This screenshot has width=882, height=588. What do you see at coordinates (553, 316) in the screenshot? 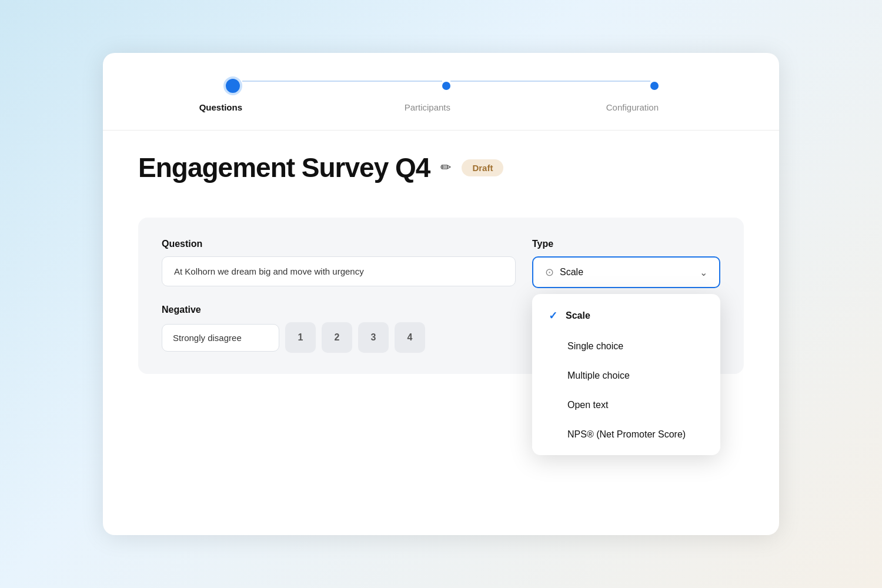
I see `check-icon: ✓` at bounding box center [553, 316].